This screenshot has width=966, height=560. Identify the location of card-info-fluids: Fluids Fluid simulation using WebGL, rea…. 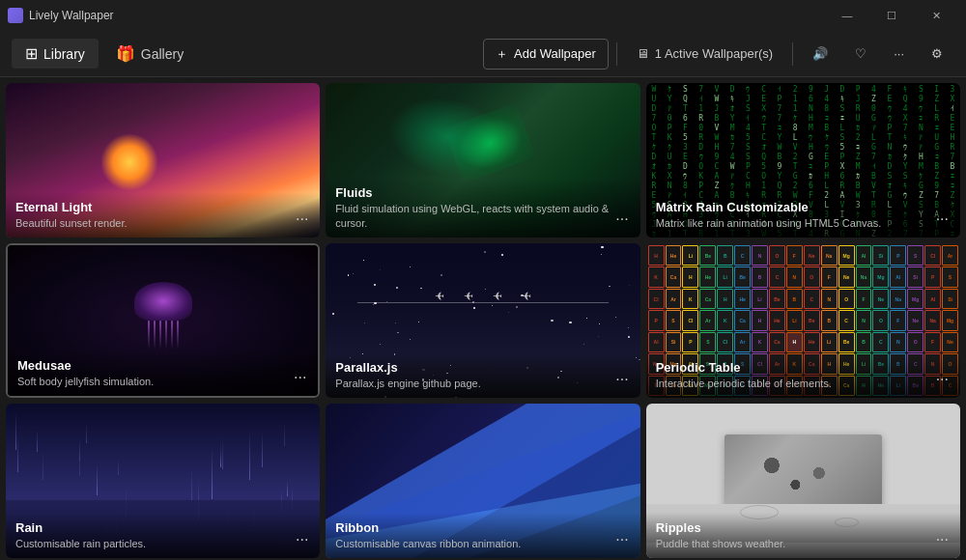
(483, 208).